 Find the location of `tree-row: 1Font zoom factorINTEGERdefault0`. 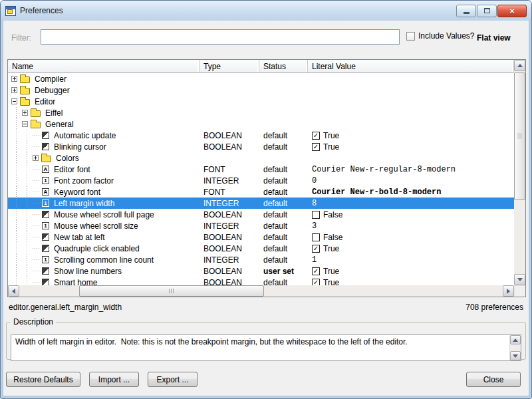

tree-row: 1Font zoom factorINTEGERdefault0 is located at coordinates (261, 181).